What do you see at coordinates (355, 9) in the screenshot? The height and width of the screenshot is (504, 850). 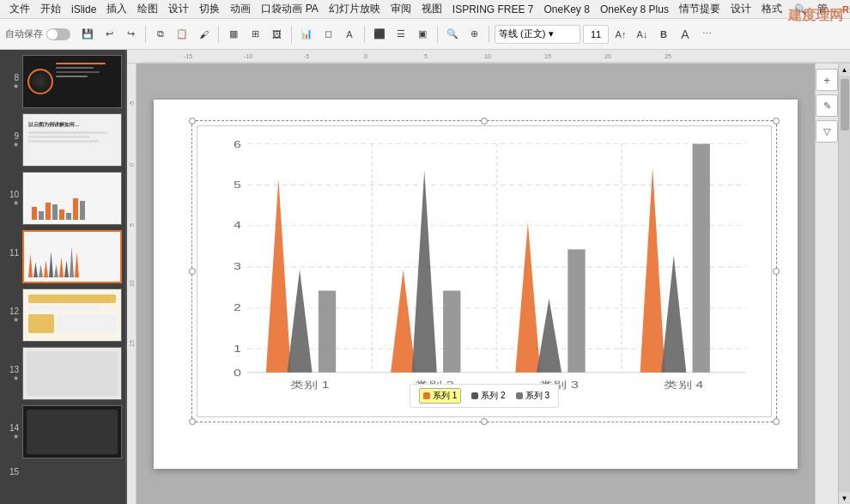 I see `menu-slideshow: 幻灯片放映` at bounding box center [355, 9].